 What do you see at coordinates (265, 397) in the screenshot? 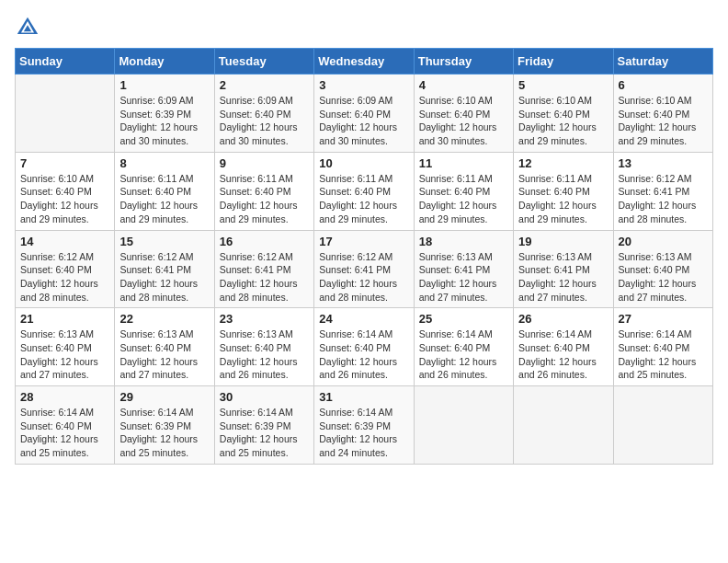
I see `day-number: 30` at bounding box center [265, 397].